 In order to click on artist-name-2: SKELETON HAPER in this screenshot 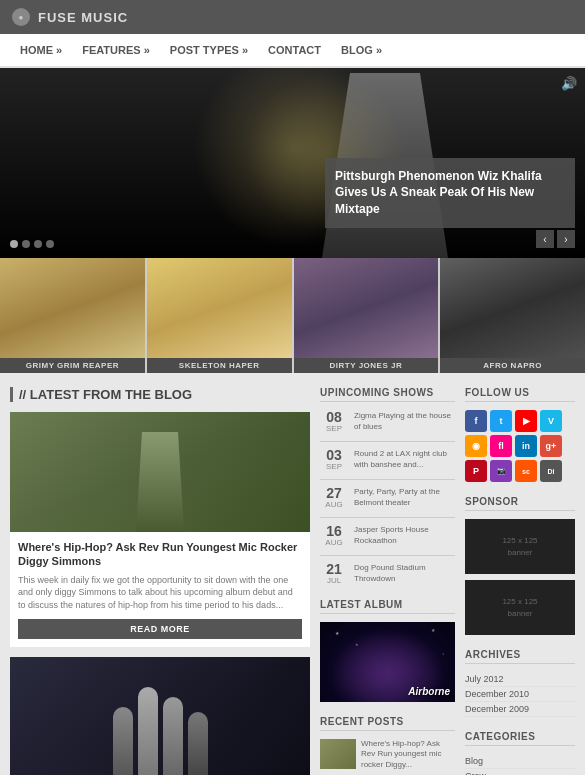, I will do `click(220, 366)`.